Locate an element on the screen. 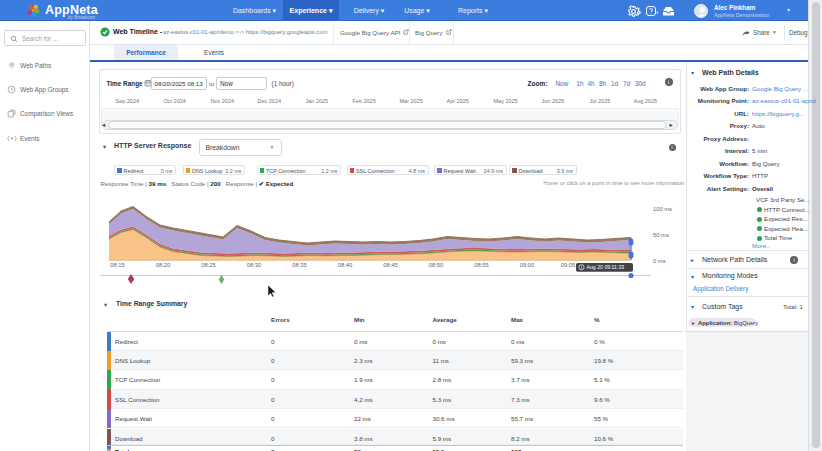 The width and height of the screenshot is (822, 451). svg-text: 08:25 is located at coordinates (208, 265).